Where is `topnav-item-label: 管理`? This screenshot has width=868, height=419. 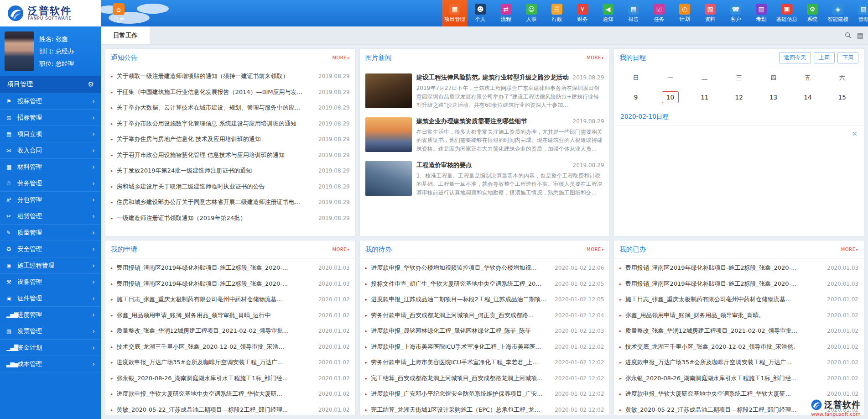
topnav-item-label: 管理 is located at coordinates (863, 19).